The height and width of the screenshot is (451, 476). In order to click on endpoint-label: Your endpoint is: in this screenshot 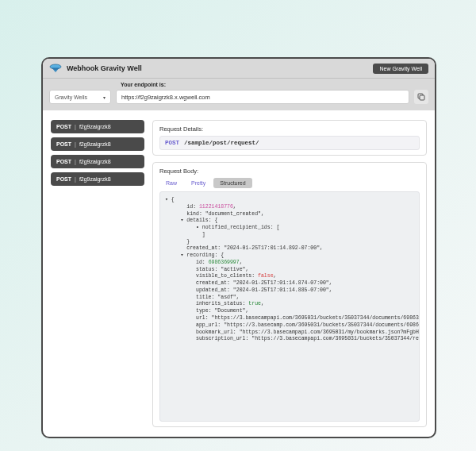, I will do `click(274, 84)`.